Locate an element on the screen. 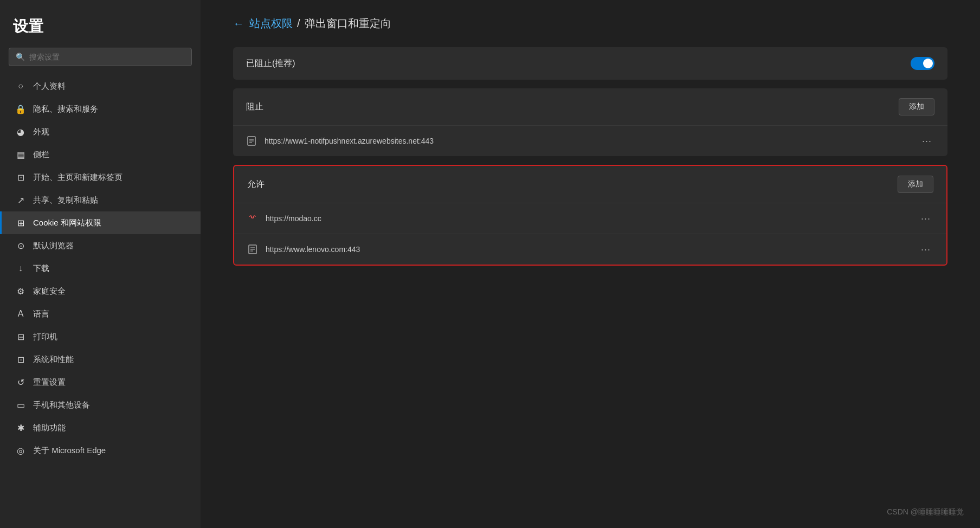 This screenshot has width=980, height=528. allow-site-url-2: https://www.lenovo.com:443 is located at coordinates (592, 249).